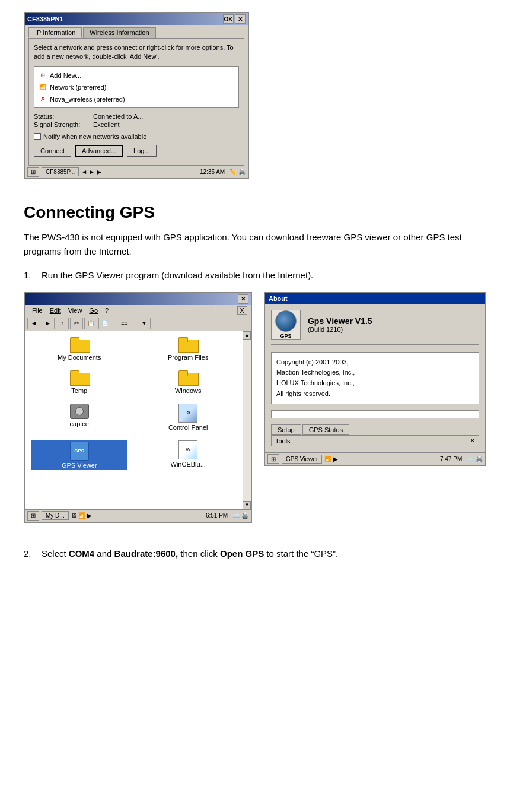 Image resolution: width=510 pixels, height=812 pixels. I want to click on explorer-taskbar-item: My D..., so click(55, 515).